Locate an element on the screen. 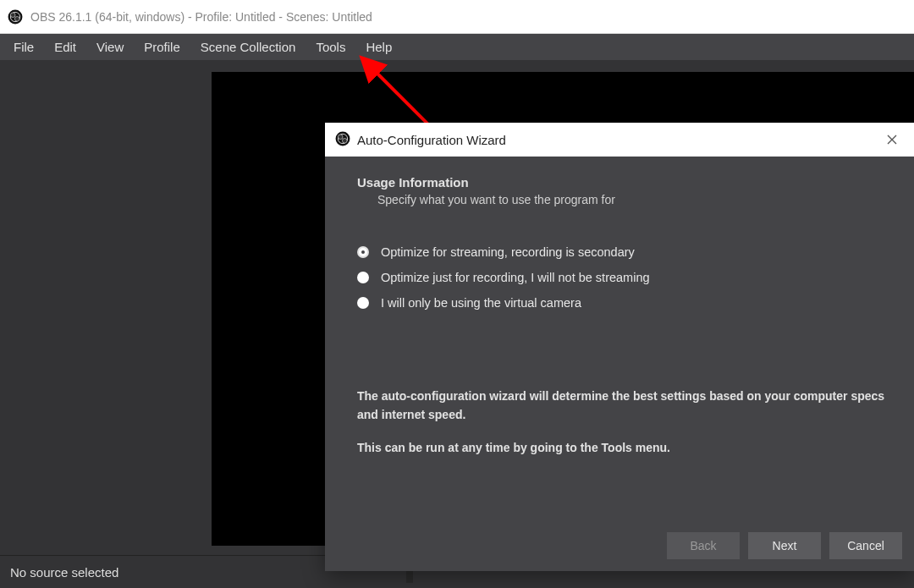 This screenshot has width=914, height=588. wizard-title-text: Auto-Configuration Wizard is located at coordinates (432, 140).